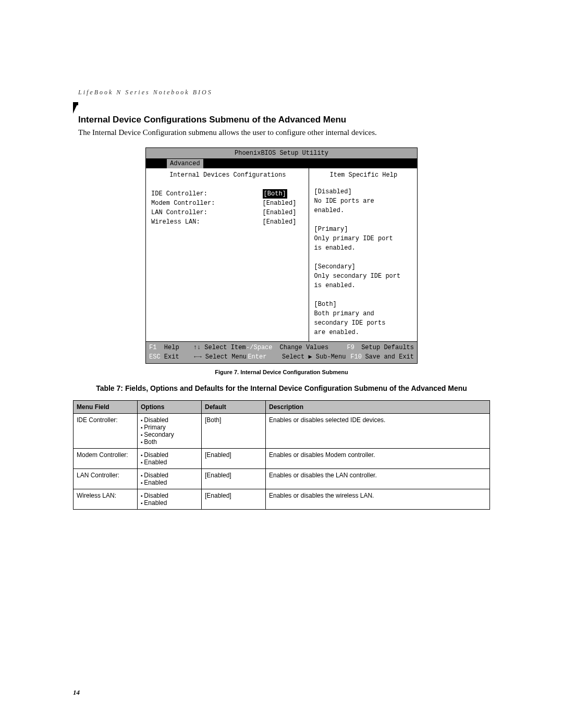  I want to click on running-head: LifeBook N Series Notebook BIOS, so click(145, 93).